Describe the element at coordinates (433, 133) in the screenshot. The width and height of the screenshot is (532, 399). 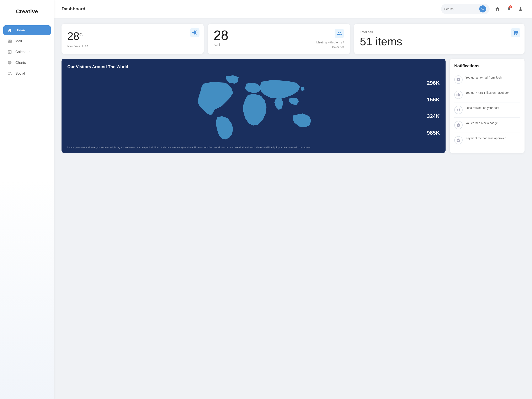
I see `world-stat-3: 985K` at that location.